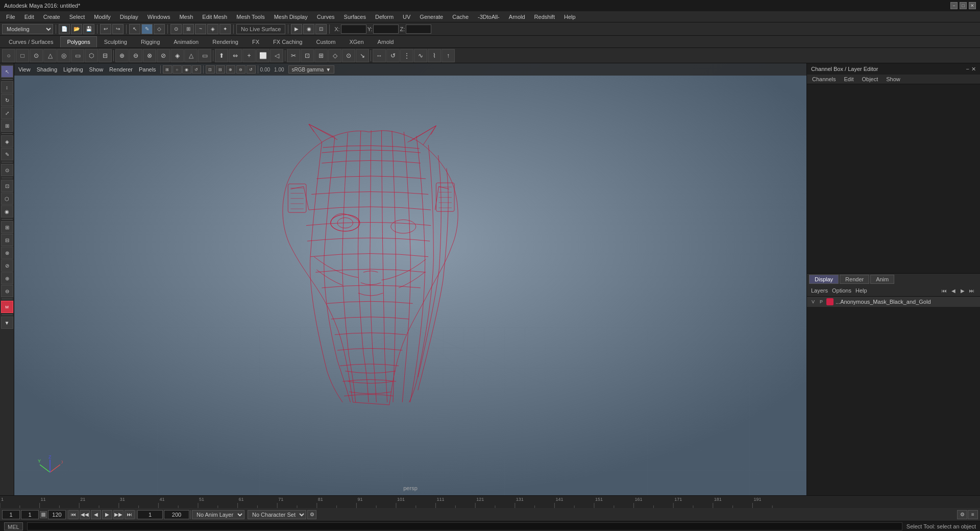 The image size is (980, 531). What do you see at coordinates (7, 253) in the screenshot?
I see `left-misc-3: ⊗` at bounding box center [7, 253].